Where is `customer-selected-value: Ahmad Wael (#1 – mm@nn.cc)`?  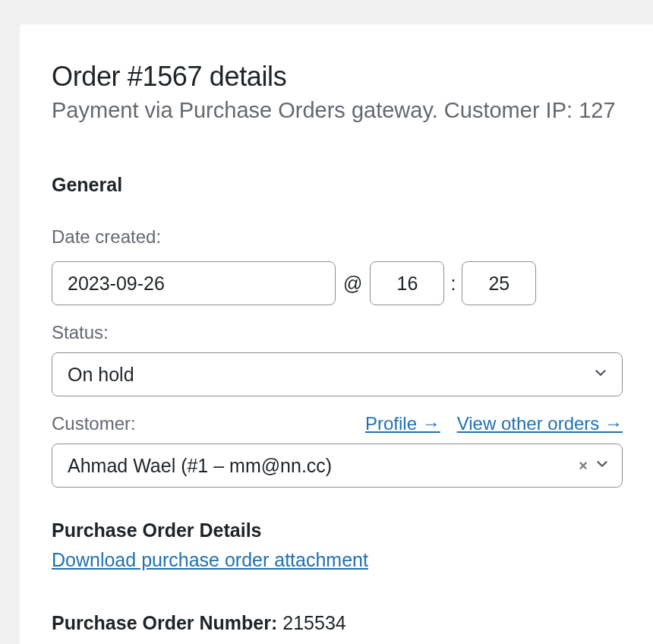
customer-selected-value: Ahmad Wael (#1 – mm@nn.cc) is located at coordinates (200, 466).